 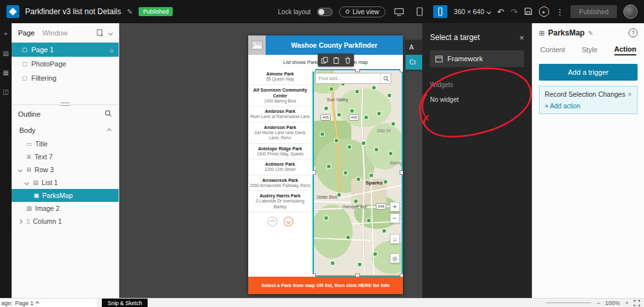 What do you see at coordinates (588, 50) in the screenshot?
I see `widget-settings-tabs: Content Style Action` at bounding box center [588, 50].